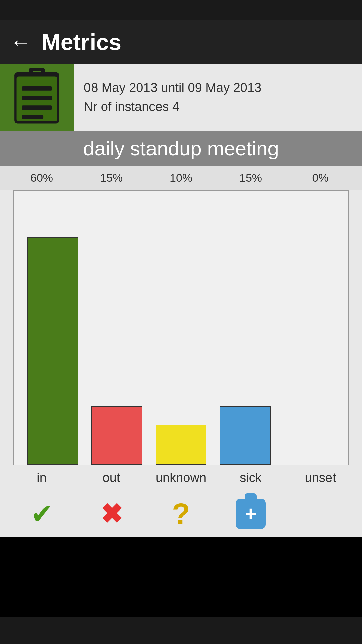  What do you see at coordinates (181, 42) in the screenshot?
I see `toolbar: ← Metrics` at bounding box center [181, 42].